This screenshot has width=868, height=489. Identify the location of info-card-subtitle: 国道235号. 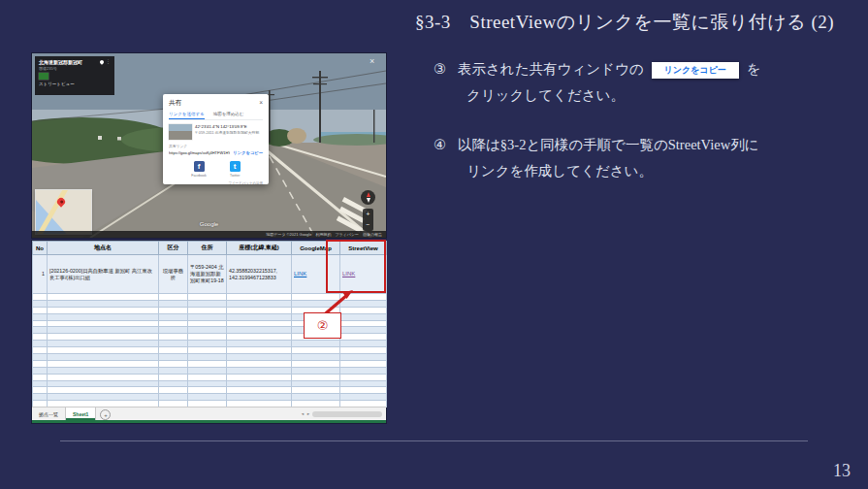
(75, 68).